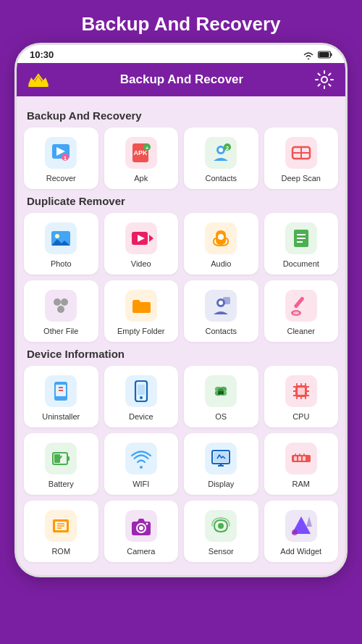 This screenshot has height=644, width=362. What do you see at coordinates (301, 551) in the screenshot?
I see `label-widget: Add Widget` at bounding box center [301, 551].